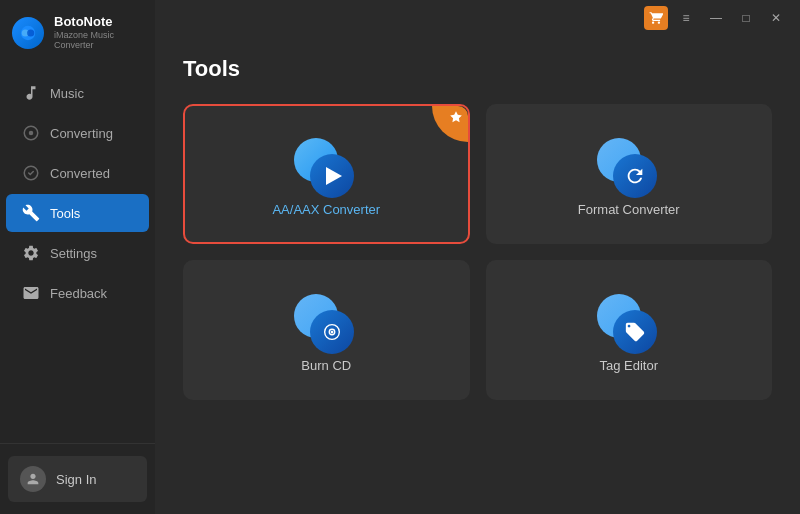 The width and height of the screenshot is (800, 514). I want to click on tools-icon, so click(31, 213).